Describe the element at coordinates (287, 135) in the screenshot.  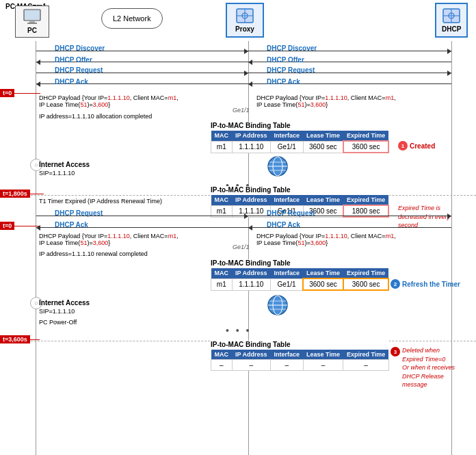
I see `tbl1-h-iface: Interface` at that location.